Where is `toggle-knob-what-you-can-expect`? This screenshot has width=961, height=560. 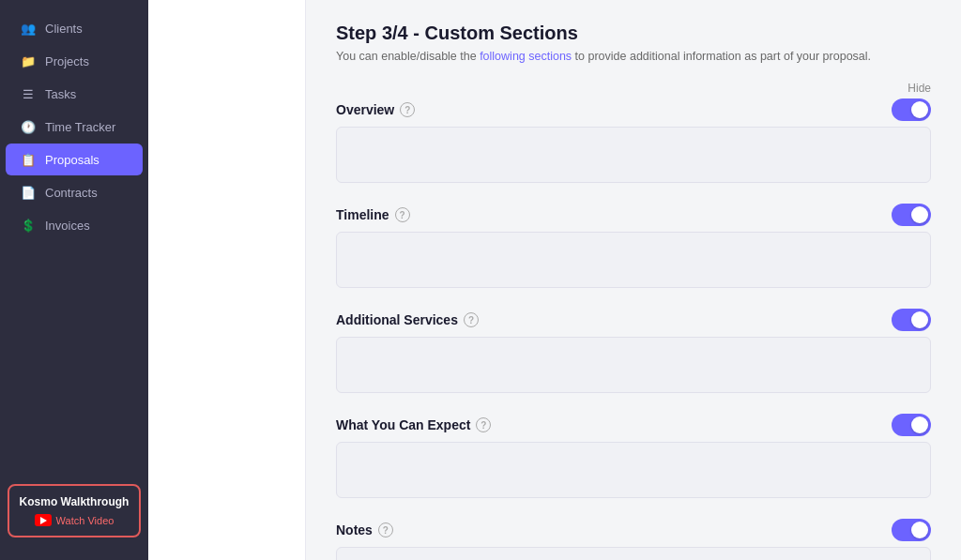 toggle-knob-what-you-can-expect is located at coordinates (920, 425).